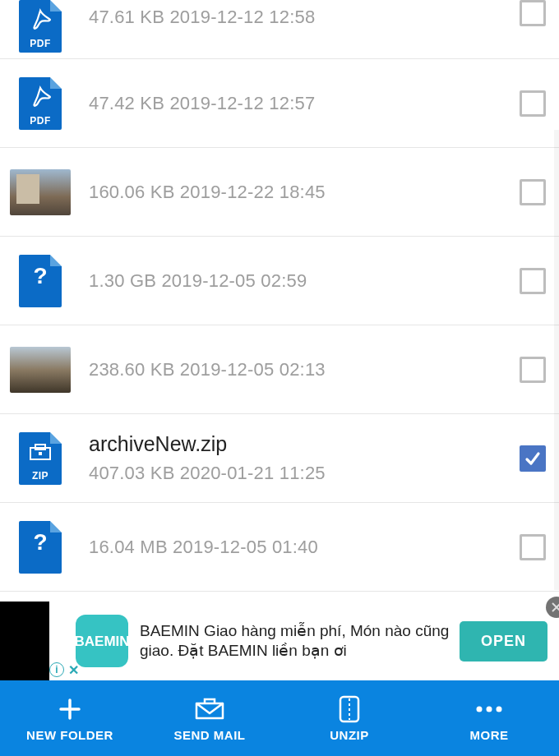 This screenshot has height=756, width=559. I want to click on new-folder-button: NEW FOLDER, so click(70, 718).